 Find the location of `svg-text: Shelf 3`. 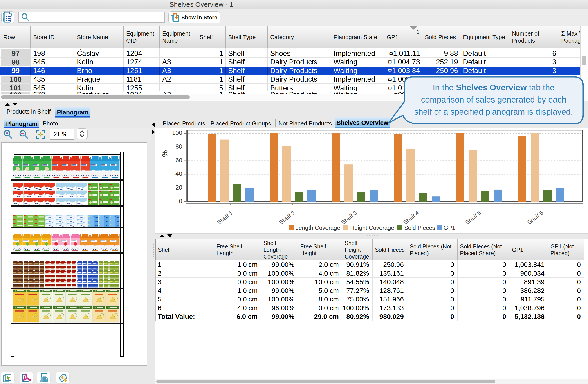

svg-text: Shelf 3 is located at coordinates (349, 218).